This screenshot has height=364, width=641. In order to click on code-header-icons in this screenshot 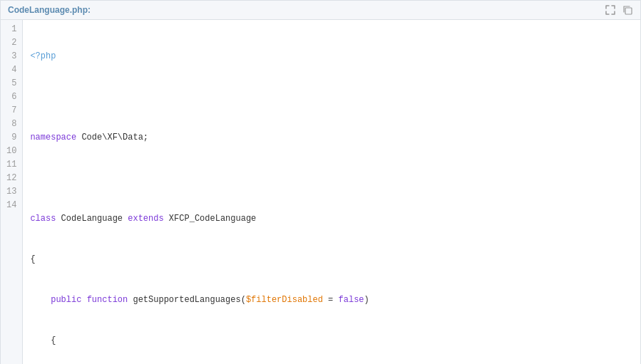, I will do `click(619, 10)`.